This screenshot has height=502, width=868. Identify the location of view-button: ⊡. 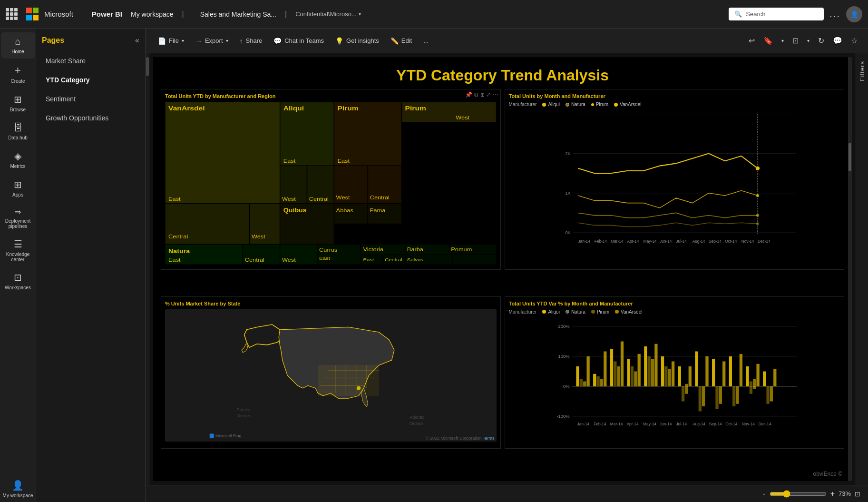
(795, 41).